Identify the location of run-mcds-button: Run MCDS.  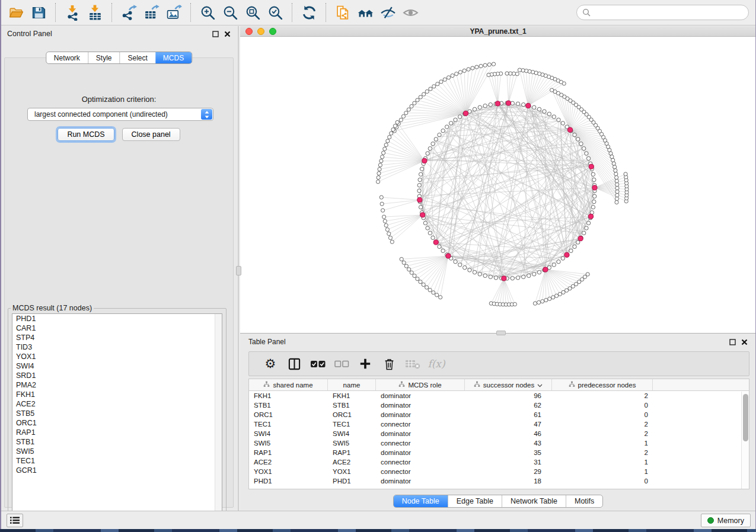
(85, 134).